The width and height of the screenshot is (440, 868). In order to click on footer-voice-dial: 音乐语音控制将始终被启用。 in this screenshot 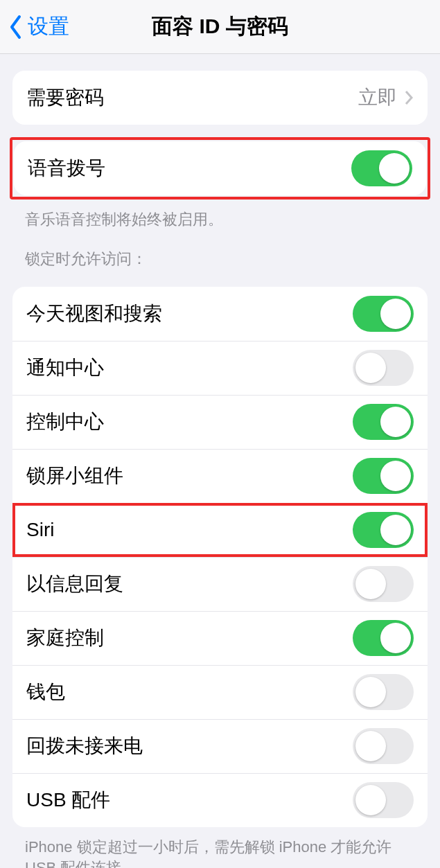, I will do `click(220, 215)`.